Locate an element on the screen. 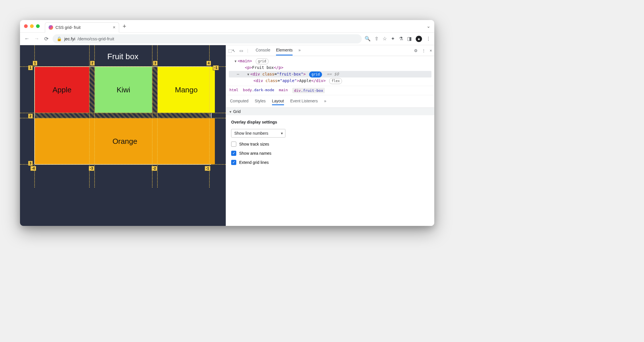 This screenshot has width=644, height=342. settings-icon: ⚙ is located at coordinates (416, 51).